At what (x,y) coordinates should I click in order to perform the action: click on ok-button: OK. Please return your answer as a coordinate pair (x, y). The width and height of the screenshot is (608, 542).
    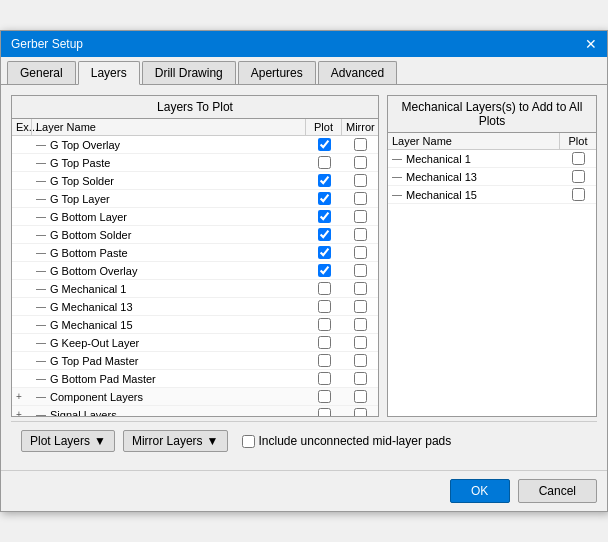
    Looking at the image, I should click on (480, 491).